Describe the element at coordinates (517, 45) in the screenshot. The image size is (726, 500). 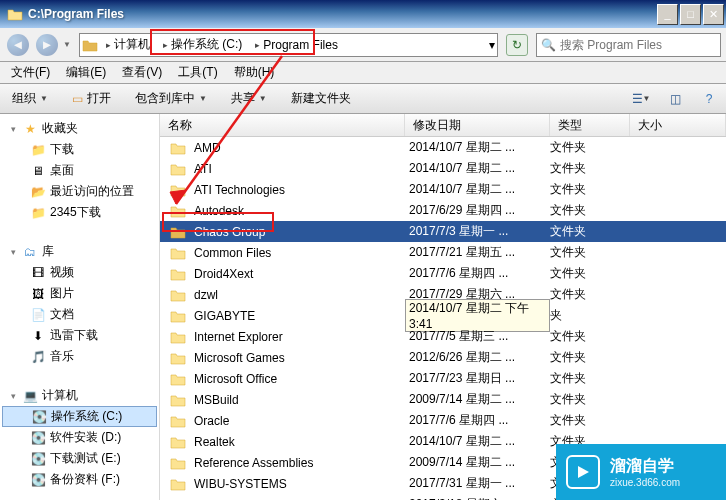
I see `refresh-icon: ↻` at that location.